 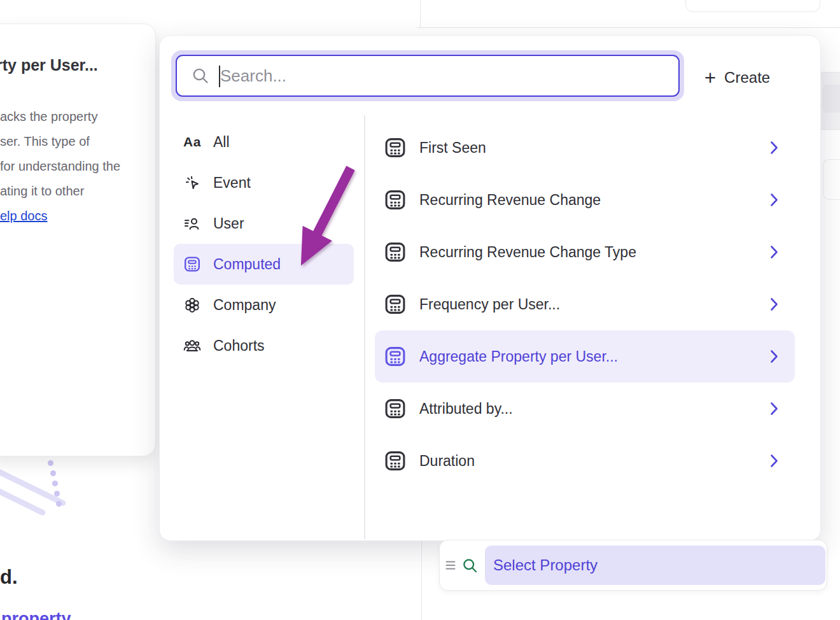 What do you see at coordinates (24, 216) in the screenshot?
I see `help-docs-link: elp docs` at bounding box center [24, 216].